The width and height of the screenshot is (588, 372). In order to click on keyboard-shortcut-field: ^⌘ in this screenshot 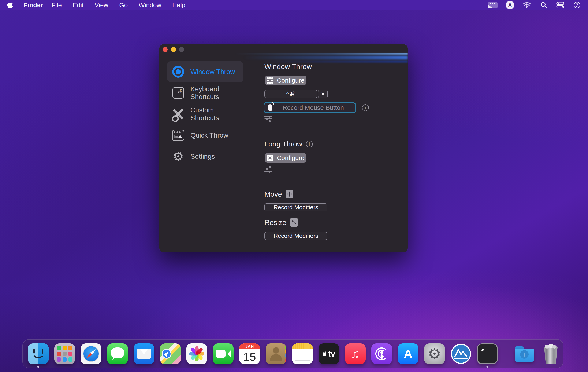, I will do `click(291, 94)`.